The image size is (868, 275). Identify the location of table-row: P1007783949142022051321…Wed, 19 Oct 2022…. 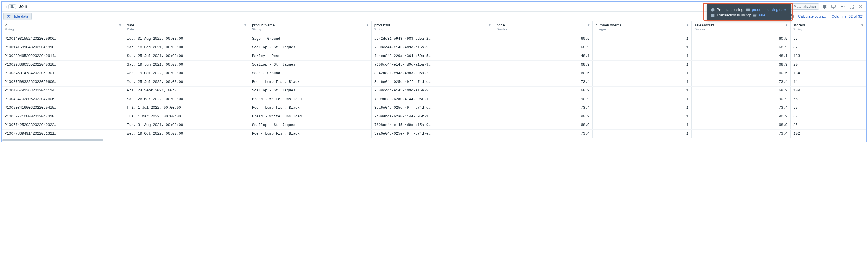
(434, 134).